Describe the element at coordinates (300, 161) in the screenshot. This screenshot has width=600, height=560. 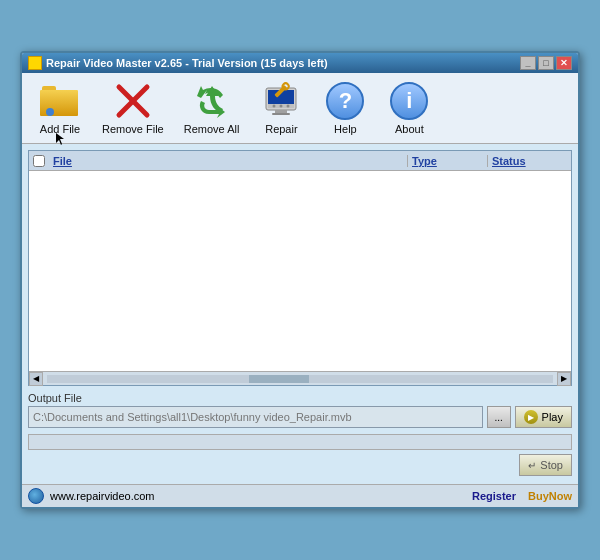
I see `file-list-header: File Type Status` at that location.